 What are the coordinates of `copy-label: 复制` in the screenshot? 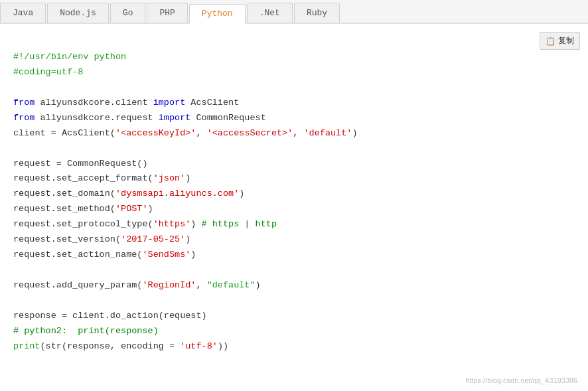 It's located at (566, 41).